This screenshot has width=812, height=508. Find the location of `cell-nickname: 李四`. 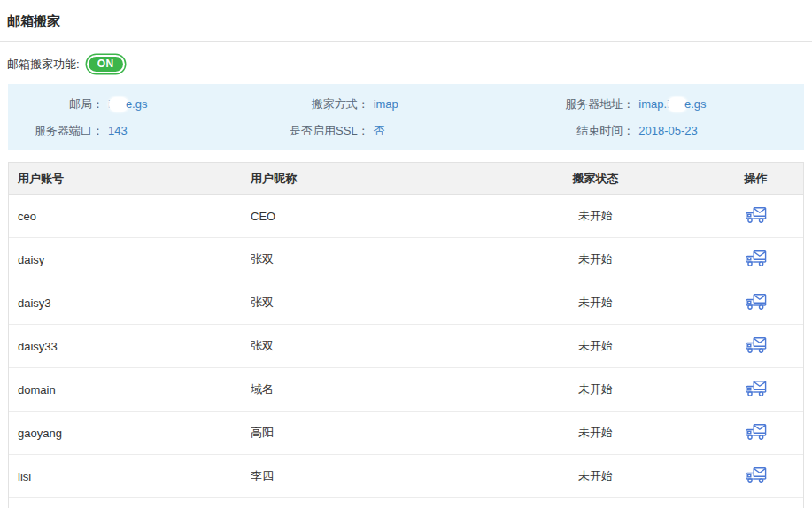

cell-nickname: 李四 is located at coordinates (362, 476).